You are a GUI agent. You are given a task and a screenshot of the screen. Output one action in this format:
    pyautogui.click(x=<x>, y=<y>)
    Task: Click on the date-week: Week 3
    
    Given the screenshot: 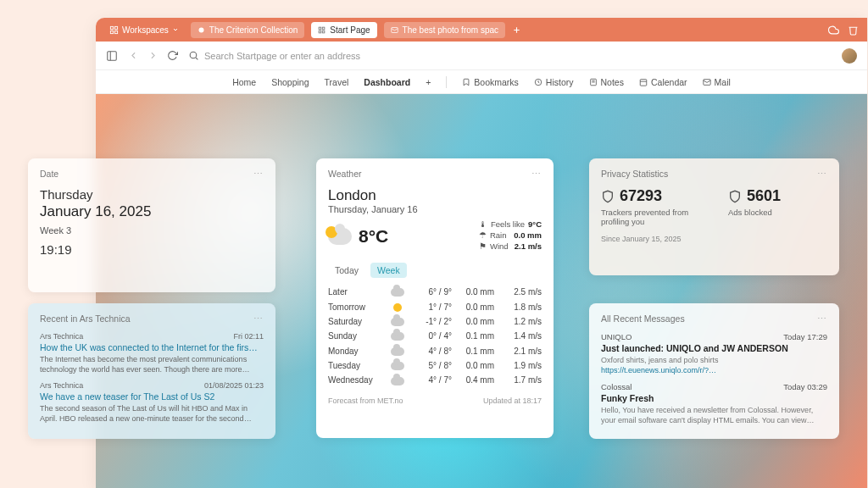 What is the action you would take?
    pyautogui.click(x=152, y=230)
    